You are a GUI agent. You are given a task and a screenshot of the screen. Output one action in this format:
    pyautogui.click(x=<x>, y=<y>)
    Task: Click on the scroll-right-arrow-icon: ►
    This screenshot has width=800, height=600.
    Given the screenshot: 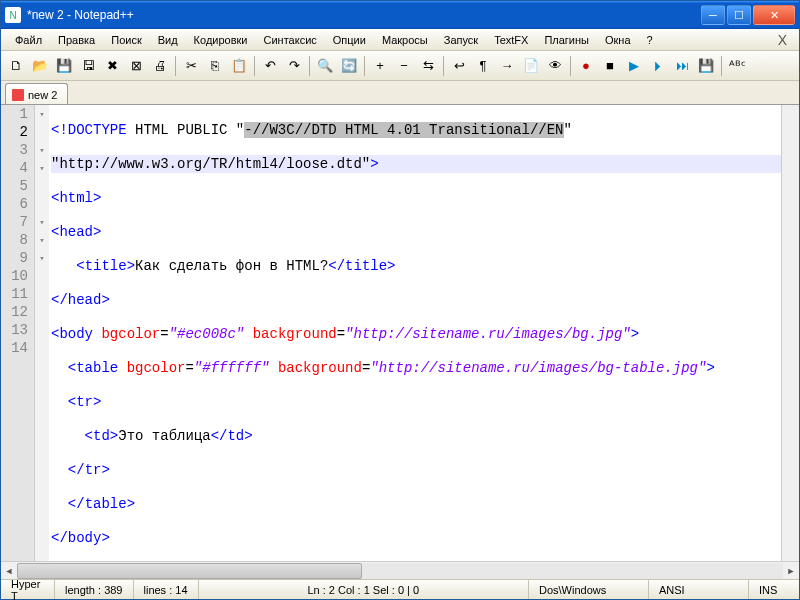 What is the action you would take?
    pyautogui.click(x=791, y=571)
    